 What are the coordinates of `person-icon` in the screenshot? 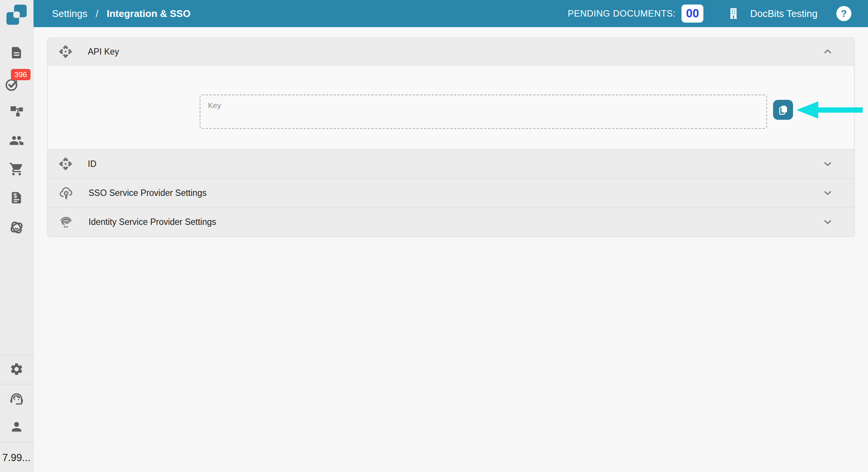 It's located at (17, 427).